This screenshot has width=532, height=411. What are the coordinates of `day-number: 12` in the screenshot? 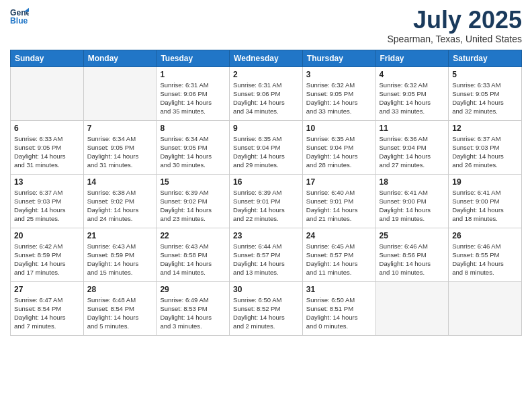 It's located at (485, 128).